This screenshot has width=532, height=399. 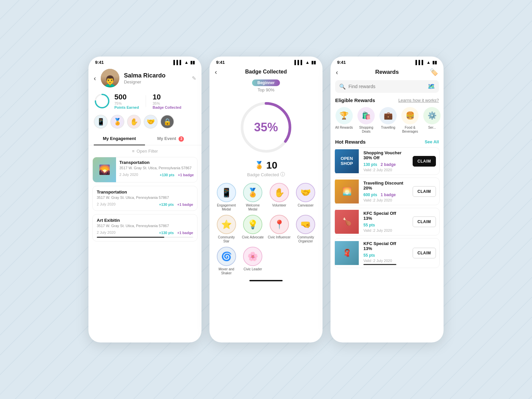 I want to click on how-it-works-link: Learns how it works?, so click(x=419, y=100).